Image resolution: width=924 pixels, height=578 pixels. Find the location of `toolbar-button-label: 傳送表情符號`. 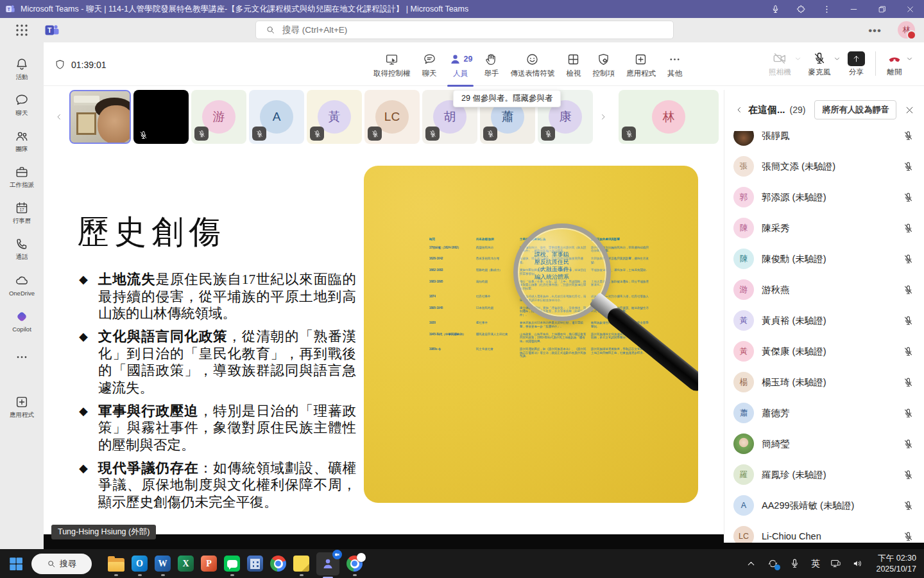

toolbar-button-label: 傳送表情符號 is located at coordinates (533, 73).